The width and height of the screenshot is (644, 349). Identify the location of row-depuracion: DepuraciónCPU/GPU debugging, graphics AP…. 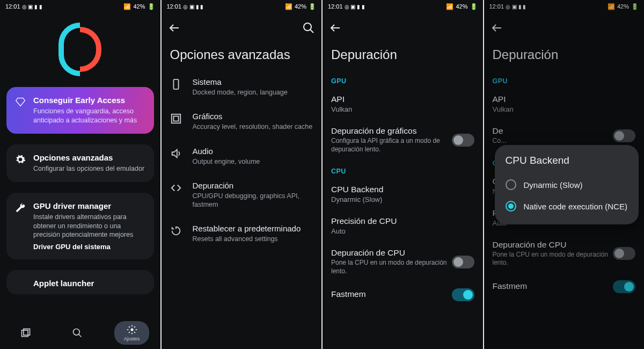
(241, 195).